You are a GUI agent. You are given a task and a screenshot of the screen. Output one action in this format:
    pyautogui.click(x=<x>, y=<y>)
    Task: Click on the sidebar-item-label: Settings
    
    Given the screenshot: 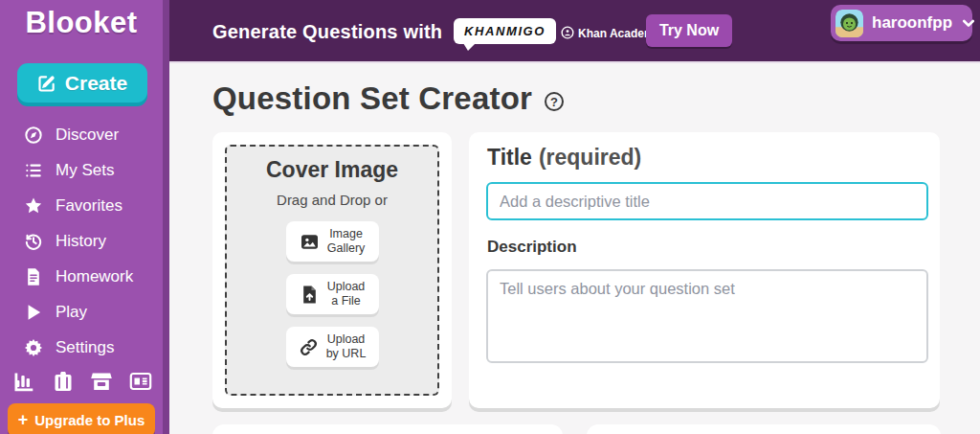 What is the action you would take?
    pyautogui.click(x=84, y=348)
    